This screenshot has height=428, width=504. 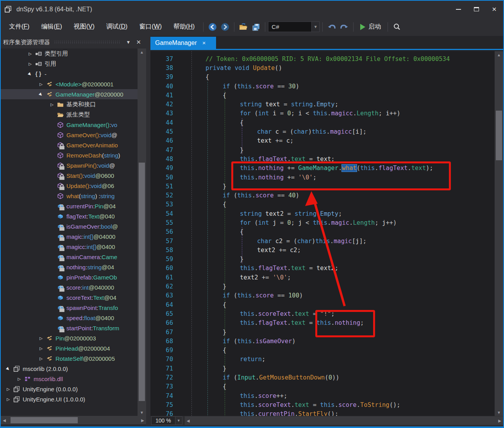 I want to click on tree-horizontal-scrollbar: ◀ ▶, so click(x=73, y=420).